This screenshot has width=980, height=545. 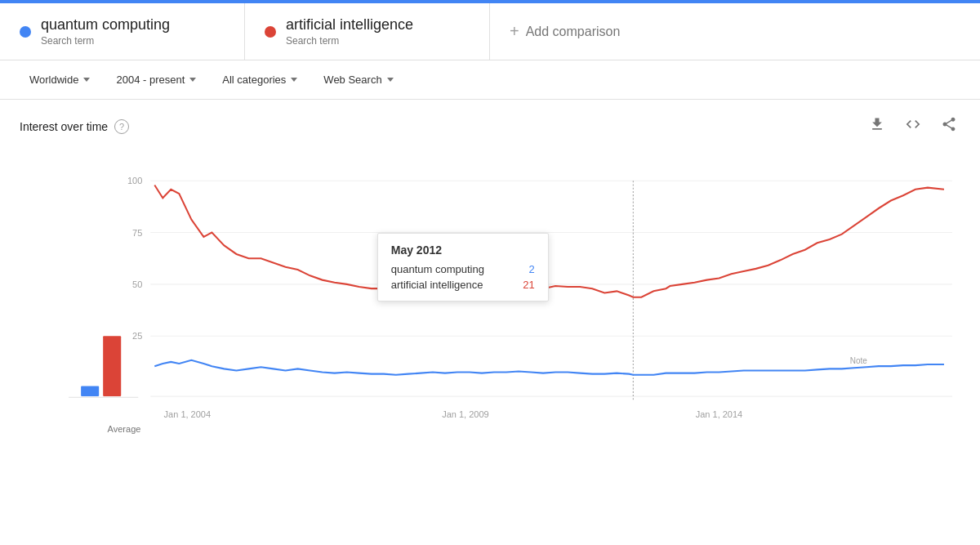 What do you see at coordinates (949, 124) in the screenshot?
I see `share-icon` at bounding box center [949, 124].